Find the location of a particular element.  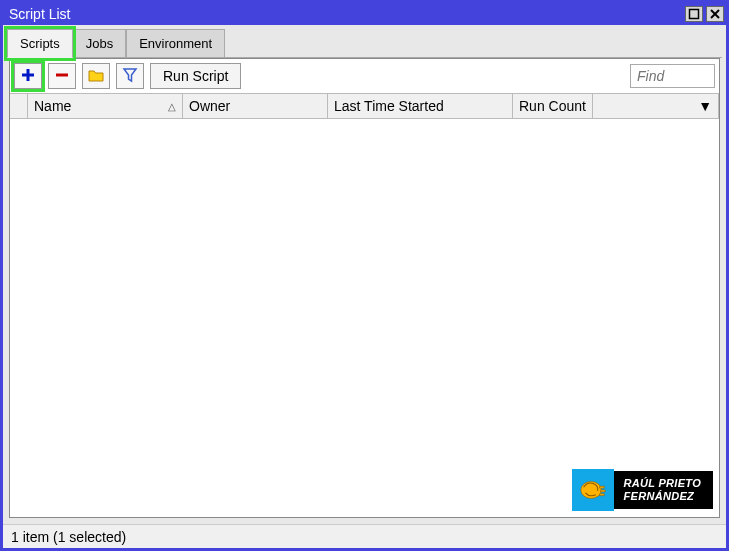

status-bar: 1 item (1 selected) is located at coordinates (364, 536).